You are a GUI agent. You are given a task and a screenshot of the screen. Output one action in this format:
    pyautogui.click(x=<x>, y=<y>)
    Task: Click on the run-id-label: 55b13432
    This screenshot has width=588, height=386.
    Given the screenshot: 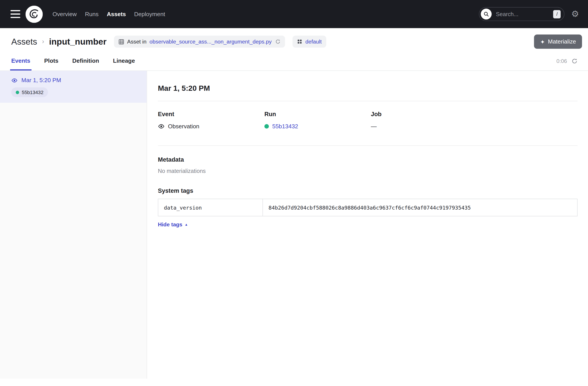 What is the action you would take?
    pyautogui.click(x=33, y=92)
    